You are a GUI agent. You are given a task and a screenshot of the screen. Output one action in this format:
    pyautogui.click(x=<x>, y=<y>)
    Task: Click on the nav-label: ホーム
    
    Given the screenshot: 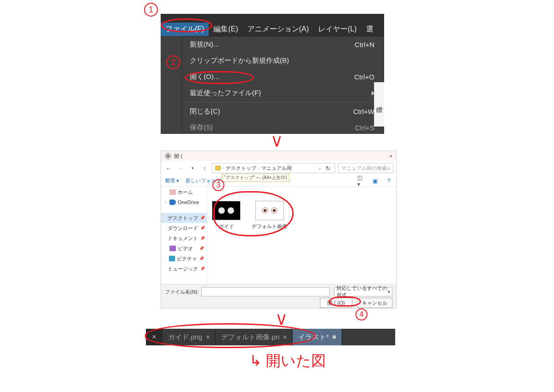 What is the action you would take?
    pyautogui.click(x=186, y=192)
    